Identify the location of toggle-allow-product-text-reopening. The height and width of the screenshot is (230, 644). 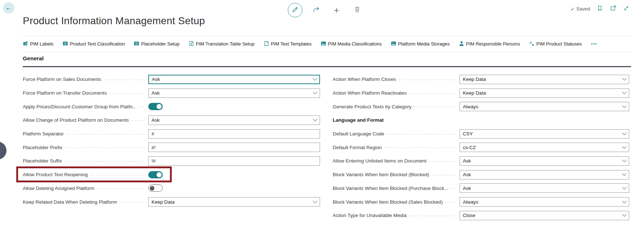
(155, 175).